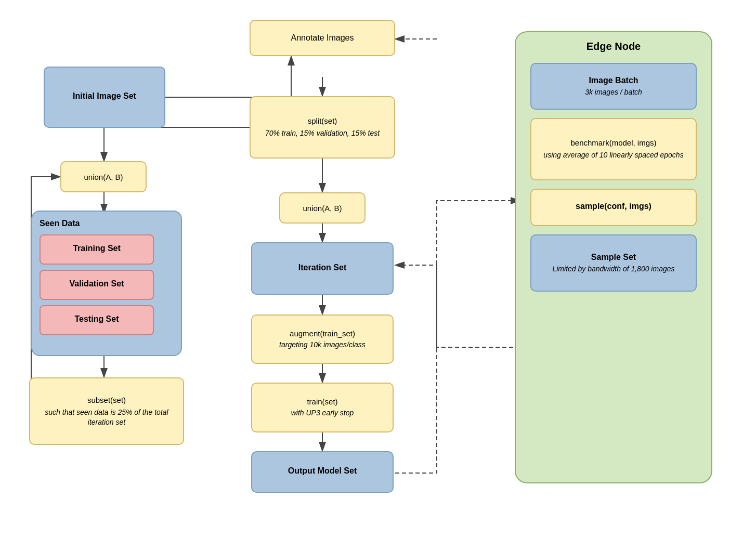 The image size is (756, 551). What do you see at coordinates (614, 257) in the screenshot?
I see `sample-set-title: Sample Set` at bounding box center [614, 257].